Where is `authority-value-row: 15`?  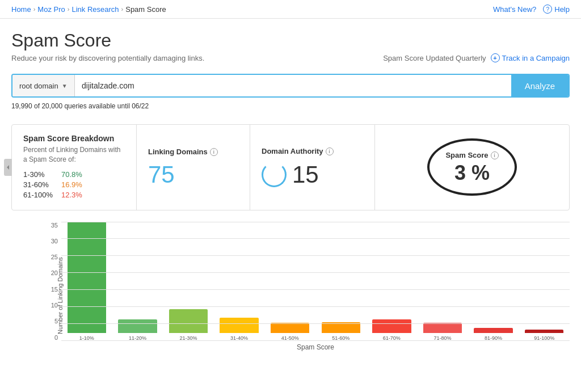 authority-value-row: 15 is located at coordinates (312, 175).